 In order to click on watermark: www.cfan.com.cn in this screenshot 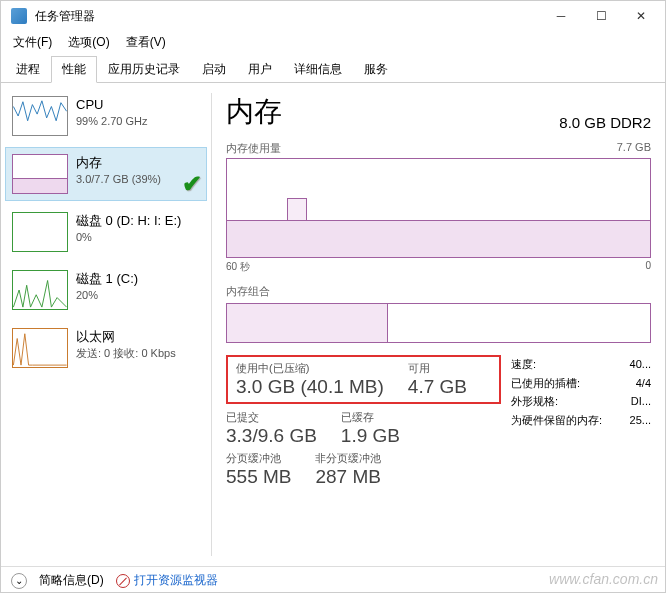, I will do `click(604, 579)`.